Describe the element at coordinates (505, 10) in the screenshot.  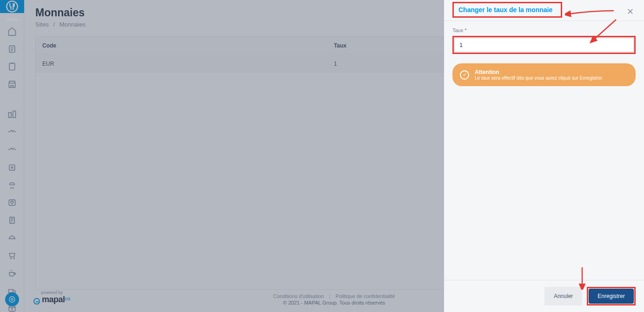
I see `panel-title: Changer le taux de la monnaie` at that location.